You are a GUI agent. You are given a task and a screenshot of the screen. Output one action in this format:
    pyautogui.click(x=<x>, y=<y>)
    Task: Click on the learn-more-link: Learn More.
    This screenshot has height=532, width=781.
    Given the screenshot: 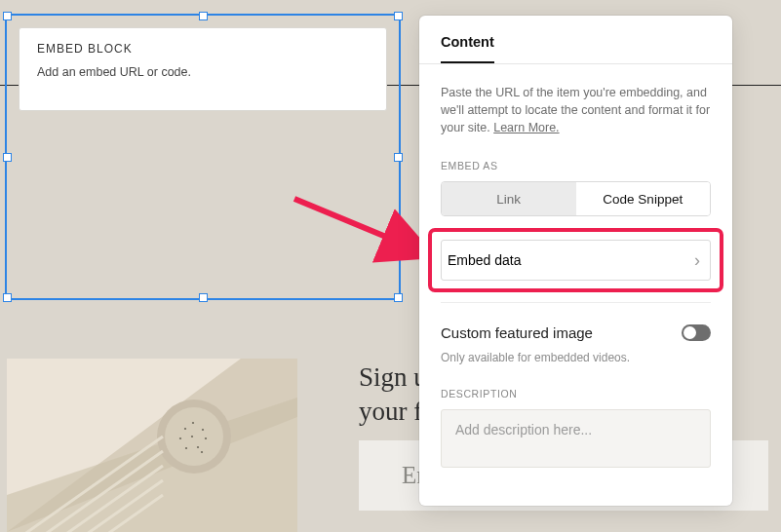 What is the action you would take?
    pyautogui.click(x=527, y=128)
    